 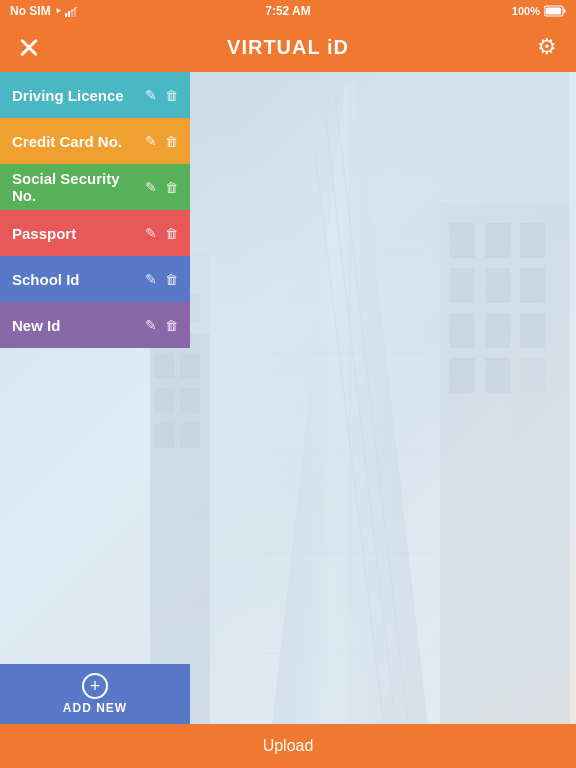 What do you see at coordinates (95, 141) in the screenshot?
I see `sidebar-item-credit-card: Credit Card No.` at bounding box center [95, 141].